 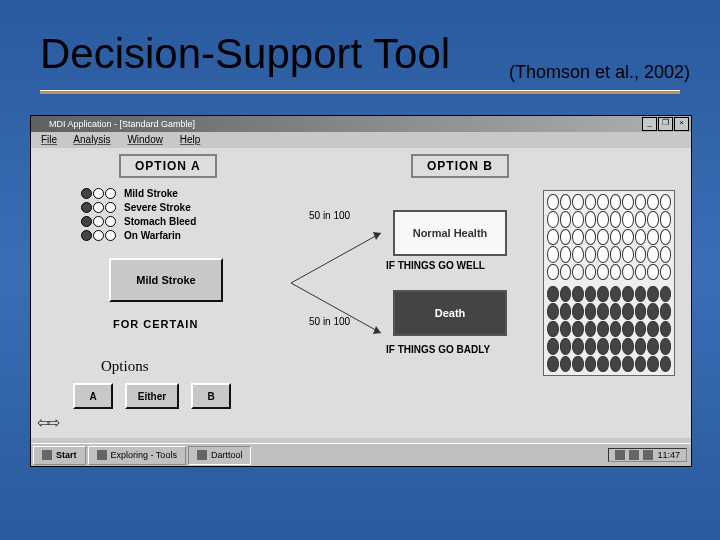 I want to click on slide-title: Decision-Support Tool, so click(x=245, y=54).